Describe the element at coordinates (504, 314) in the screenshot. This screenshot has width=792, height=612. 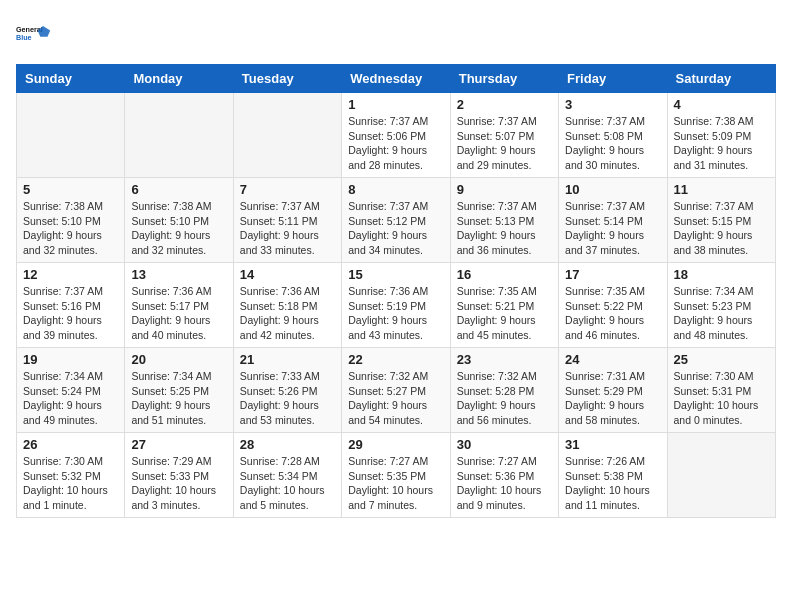
I see `day-info: Sunrise: 7:35 AM Sunset: 5:21 PM Dayligh…` at that location.